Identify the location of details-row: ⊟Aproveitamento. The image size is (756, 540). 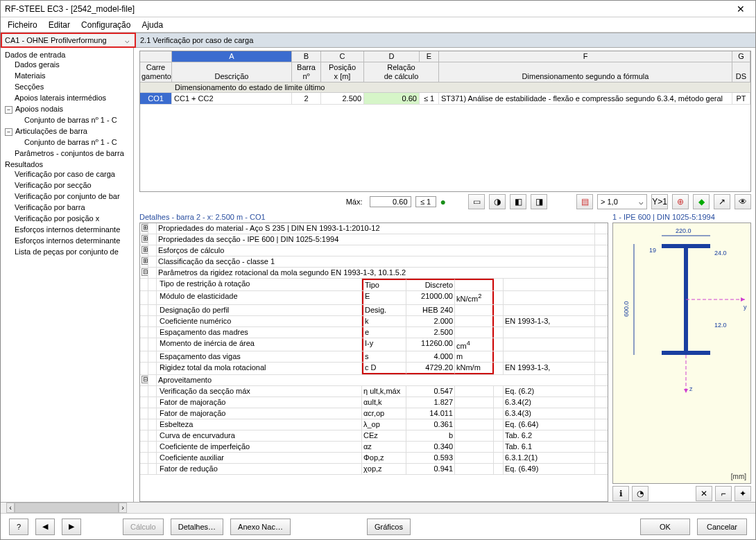
(374, 381).